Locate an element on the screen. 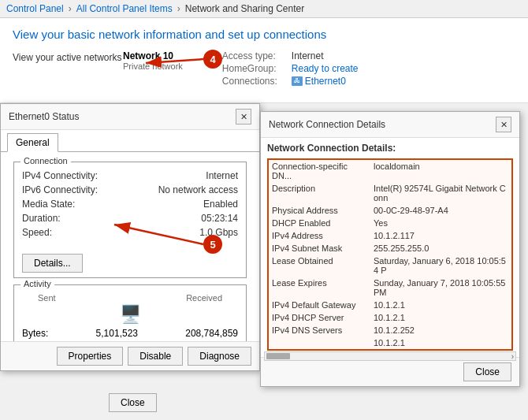 The width and height of the screenshot is (528, 420). ethernet-icon: 🖧 is located at coordinates (297, 81).